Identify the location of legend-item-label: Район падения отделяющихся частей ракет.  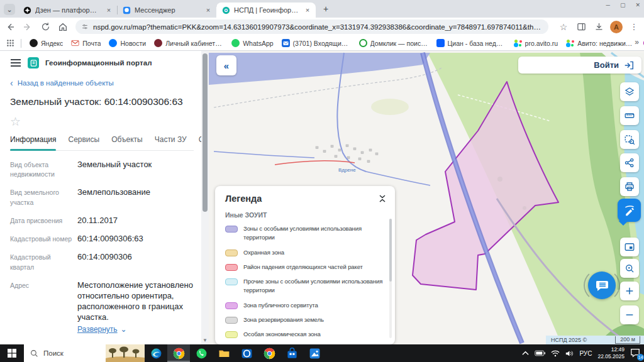
(303, 267).